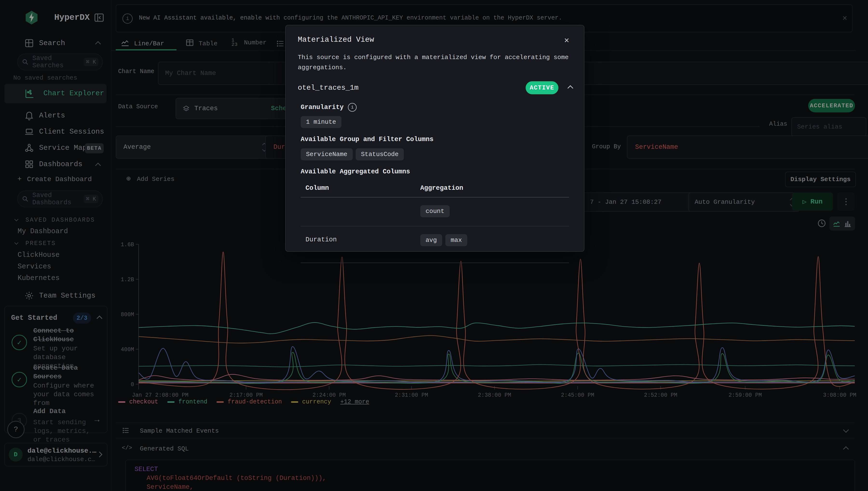 The height and width of the screenshot is (491, 868). Describe the element at coordinates (327, 154) in the screenshot. I see `column-chip: ServiceName` at that location.